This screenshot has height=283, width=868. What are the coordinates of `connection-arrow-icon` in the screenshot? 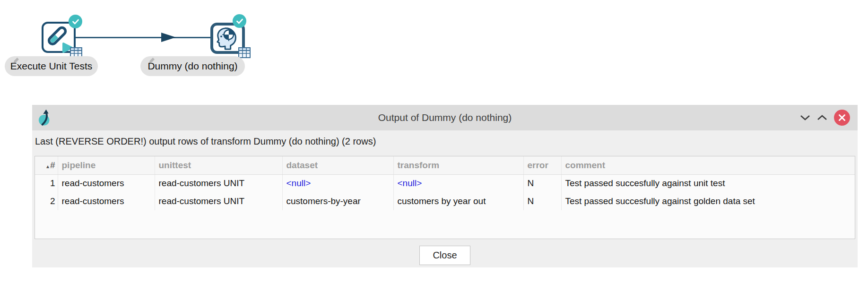 It's located at (168, 37).